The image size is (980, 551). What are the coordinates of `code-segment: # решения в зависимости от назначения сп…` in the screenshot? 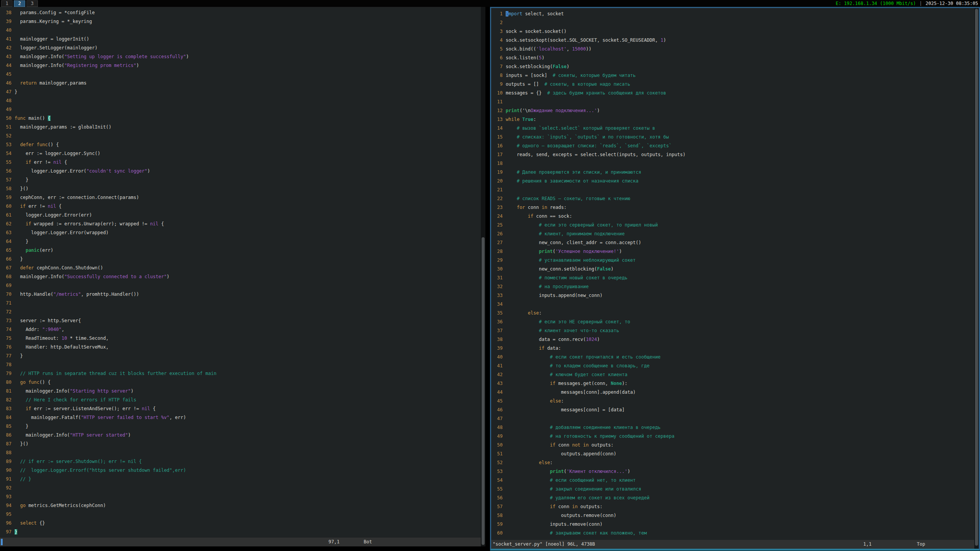 It's located at (578, 181).